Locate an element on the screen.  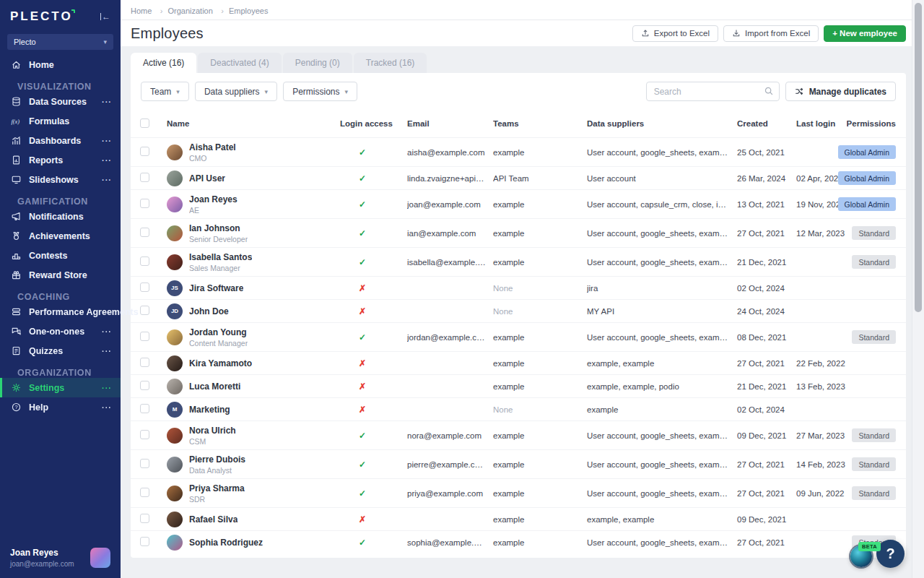
sidebar-item-one-on-ones: One-on-ones ··· is located at coordinates (61, 331).